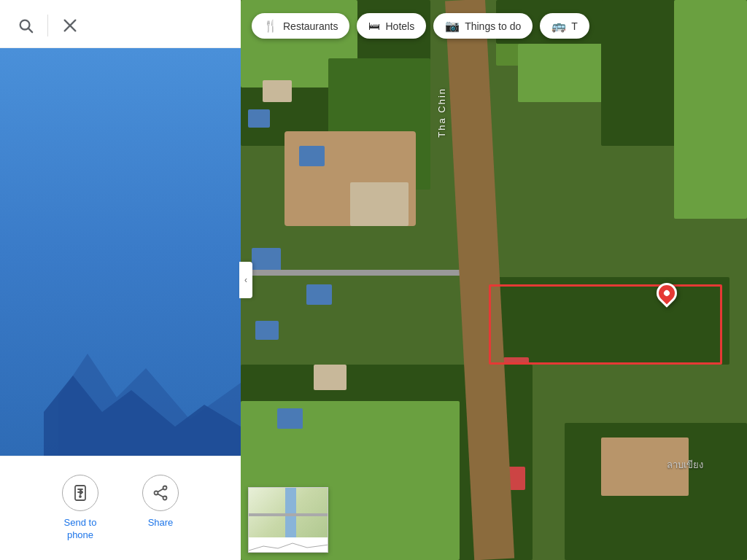 Image resolution: width=747 pixels, height=560 pixels. Describe the element at coordinates (559, 26) in the screenshot. I see `transit-icon: 🚌` at that location.